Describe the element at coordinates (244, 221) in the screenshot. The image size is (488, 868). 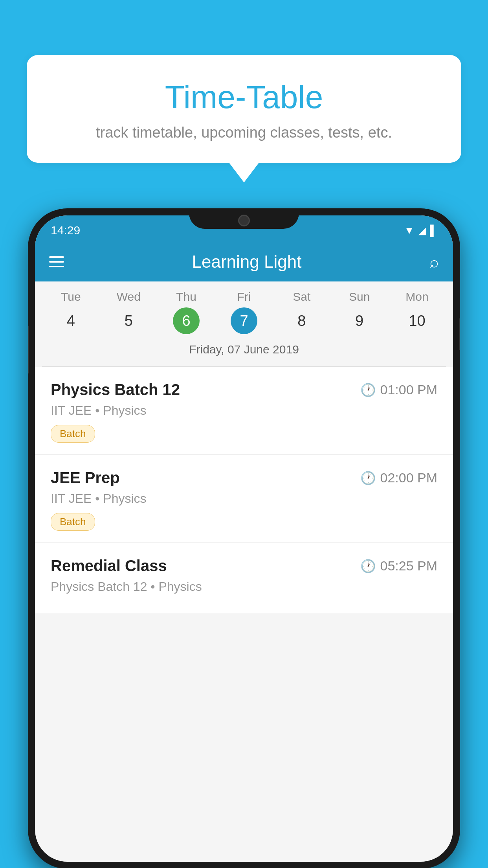
I see `phone-camera` at that location.